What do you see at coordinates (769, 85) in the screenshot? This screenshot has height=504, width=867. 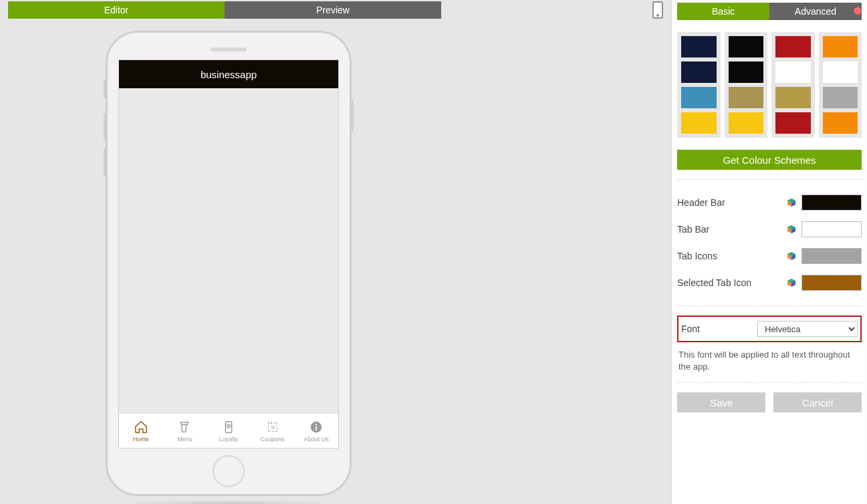 I see `colour-scheme-grid` at bounding box center [769, 85].